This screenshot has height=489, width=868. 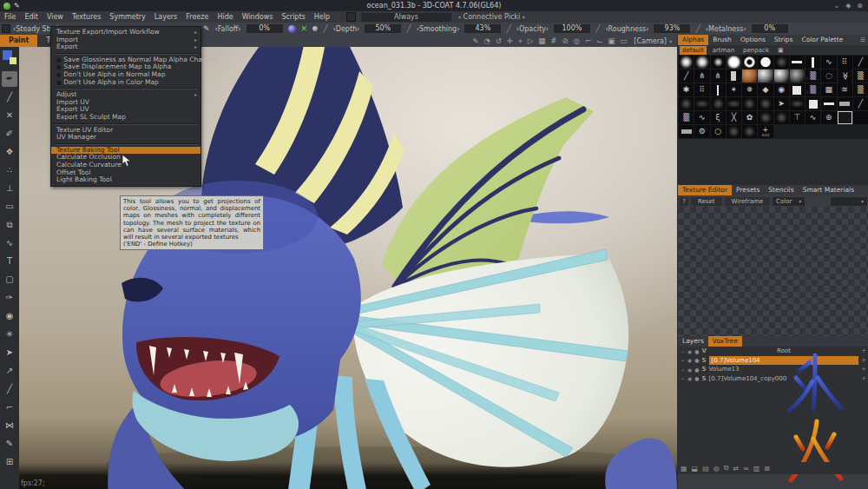 I want to click on clone-tool-icon: ⧉, so click(x=10, y=225).